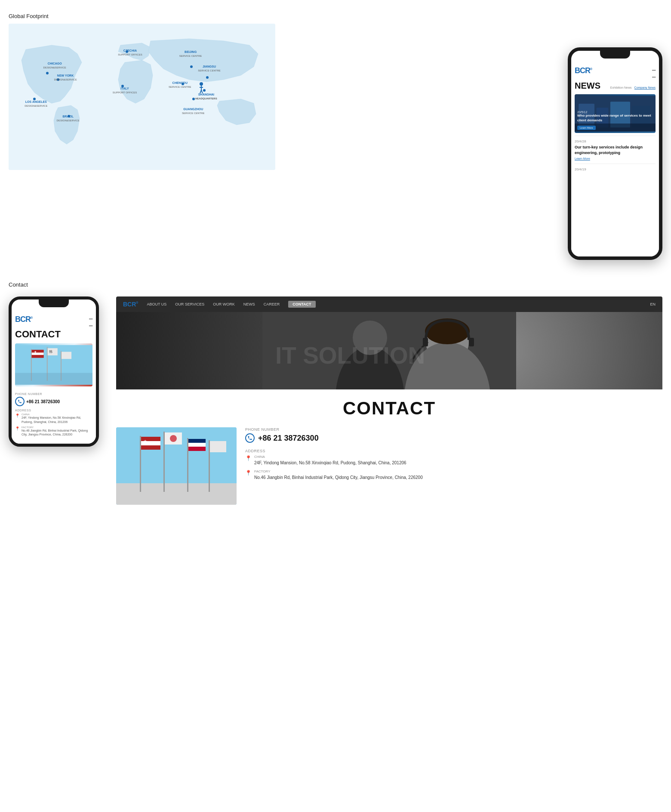  Describe the element at coordinates (389, 408) in the screenshot. I see `contact-page-title: CONTACT` at that location.